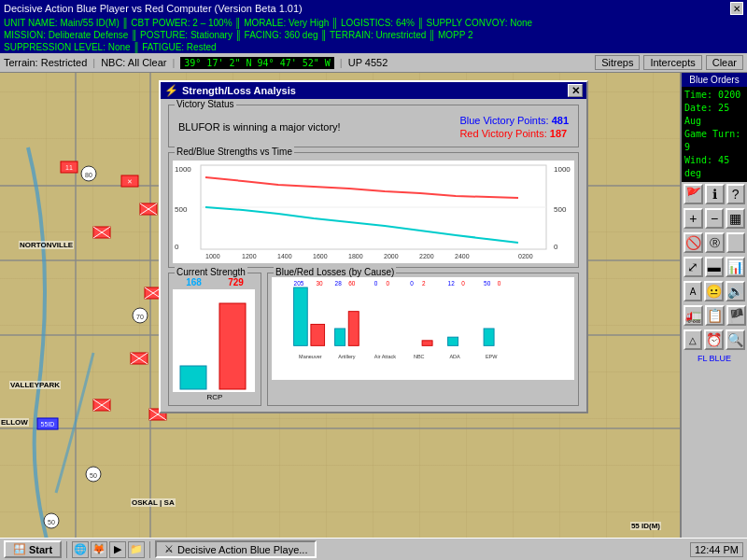 The height and width of the screenshot is (560, 747). What do you see at coordinates (374, 210) in the screenshot?
I see `chart-section: Red/Blue Strengths vs Time 0 500 1000 0 …` at bounding box center [374, 210].